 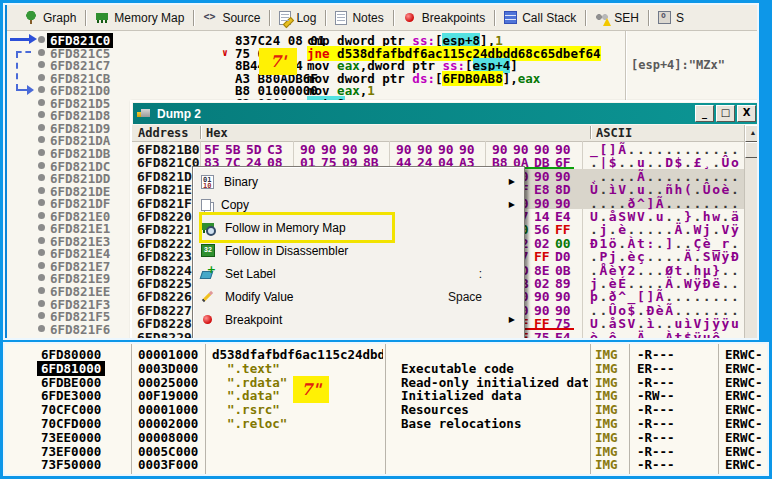 I want to click on disassembler-icon, so click(x=208, y=250).